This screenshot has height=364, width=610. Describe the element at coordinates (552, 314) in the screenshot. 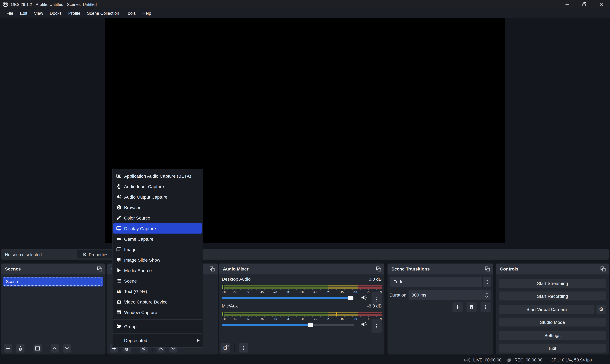

I see `controls-body: Start StreamingStart Recording⚙Start Vir…` at that location.